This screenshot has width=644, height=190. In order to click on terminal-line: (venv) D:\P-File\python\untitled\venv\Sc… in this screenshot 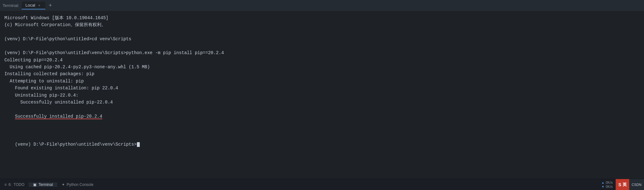, I will do `click(322, 53)`.